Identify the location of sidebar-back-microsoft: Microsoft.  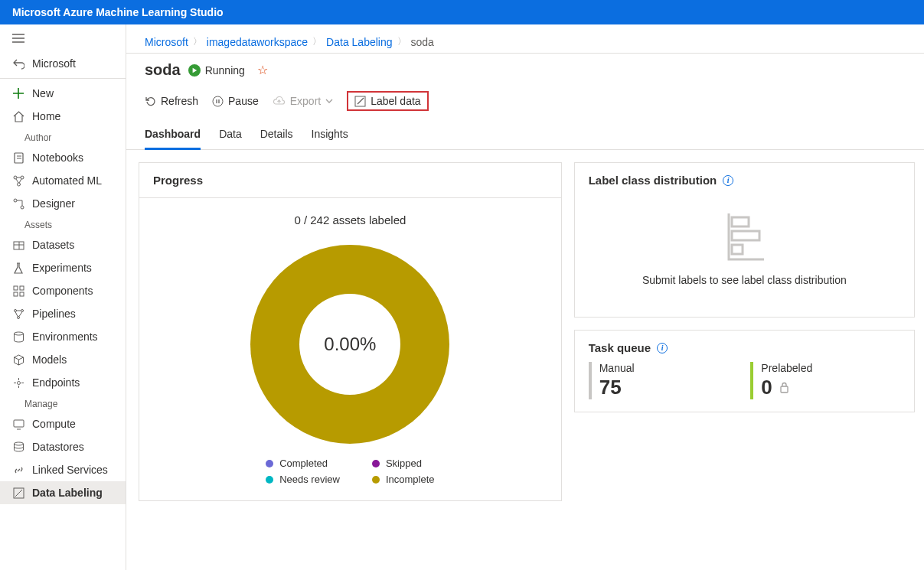
(63, 64).